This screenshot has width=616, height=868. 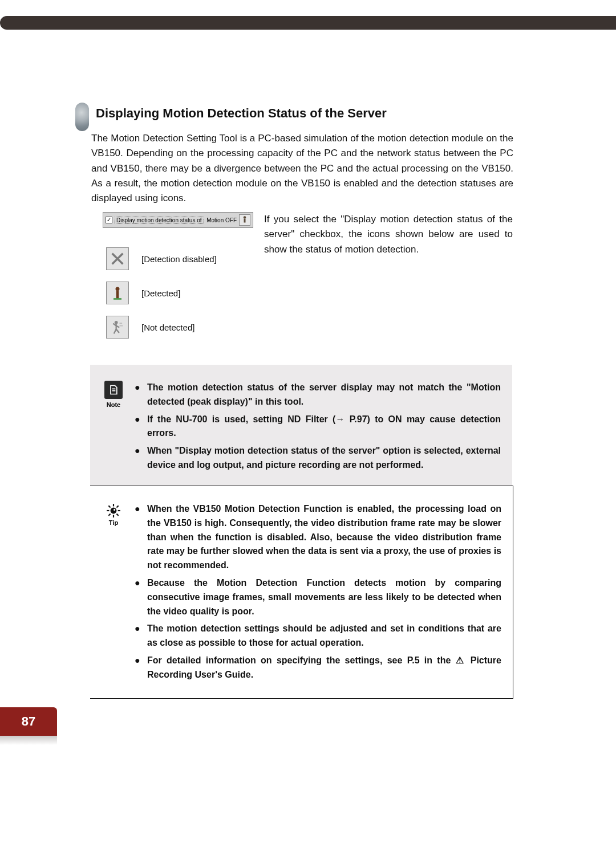 What do you see at coordinates (117, 293) in the screenshot?
I see `detected-icon` at bounding box center [117, 293].